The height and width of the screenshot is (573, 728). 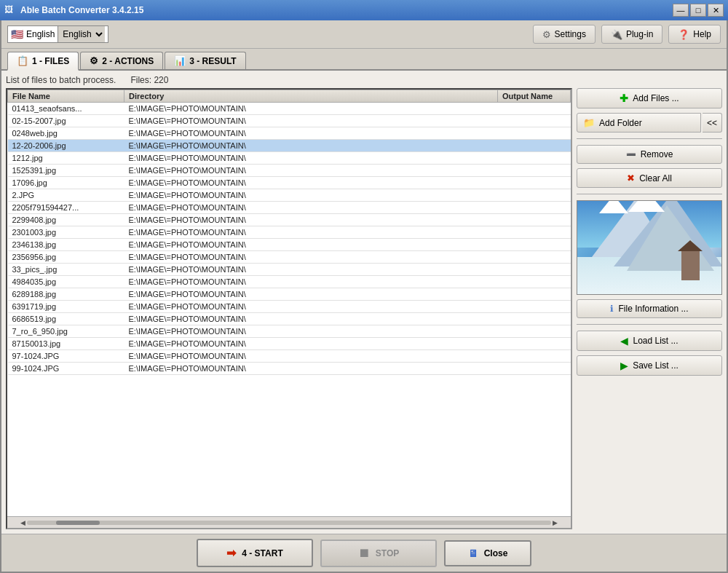 What do you see at coordinates (213, 61) in the screenshot?
I see `tab-result-label: 3 - RESULT` at bounding box center [213, 61].